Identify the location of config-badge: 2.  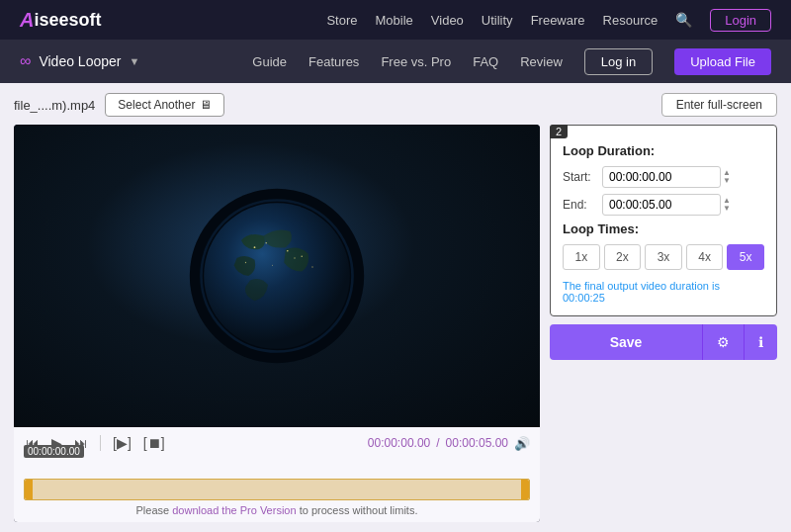
(559, 132).